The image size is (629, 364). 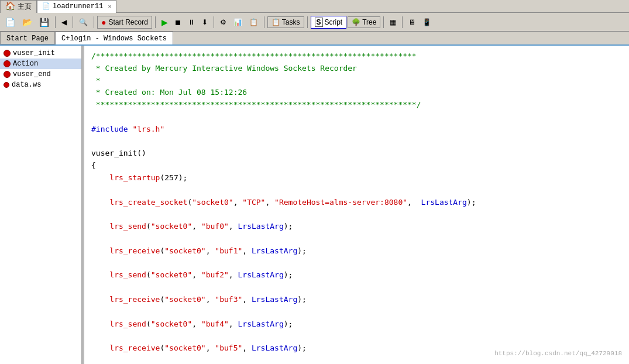 I want to click on include-line: #include "lrs.h", so click(x=128, y=129).